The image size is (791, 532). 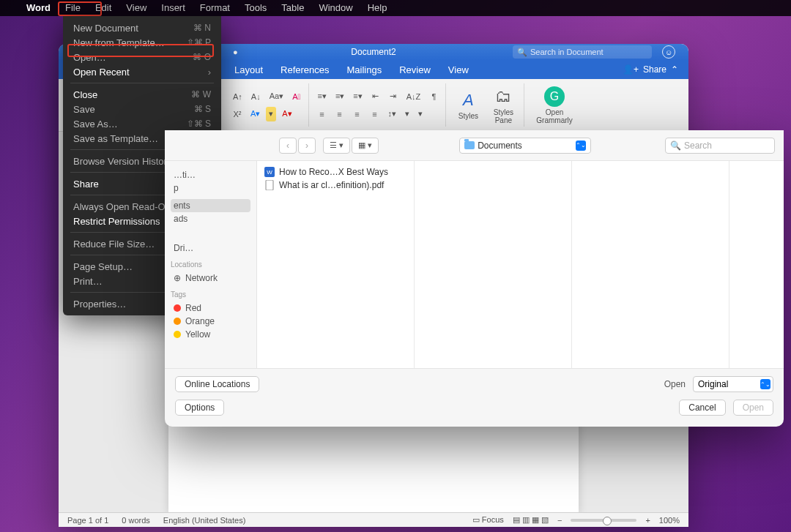 I want to click on menu-item: Close⌘ W, so click(x=142, y=94).